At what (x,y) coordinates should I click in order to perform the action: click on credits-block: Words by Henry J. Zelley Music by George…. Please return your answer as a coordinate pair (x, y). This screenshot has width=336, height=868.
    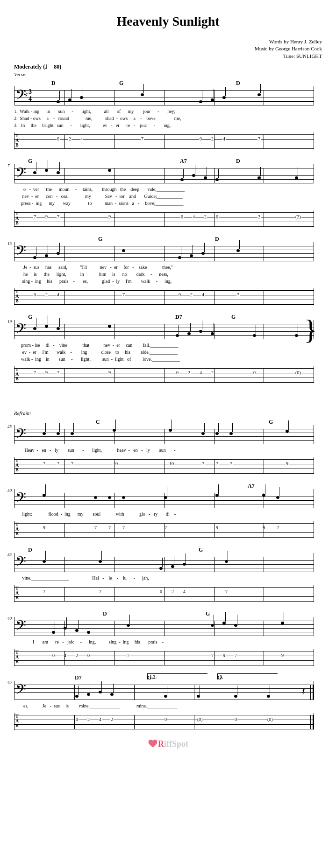
    Looking at the image, I should click on (168, 49).